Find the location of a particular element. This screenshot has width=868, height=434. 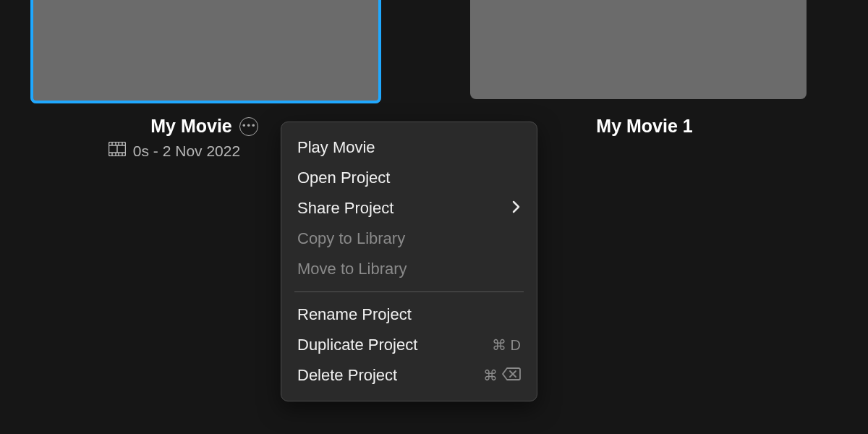

filmstrip-icon is located at coordinates (117, 150).